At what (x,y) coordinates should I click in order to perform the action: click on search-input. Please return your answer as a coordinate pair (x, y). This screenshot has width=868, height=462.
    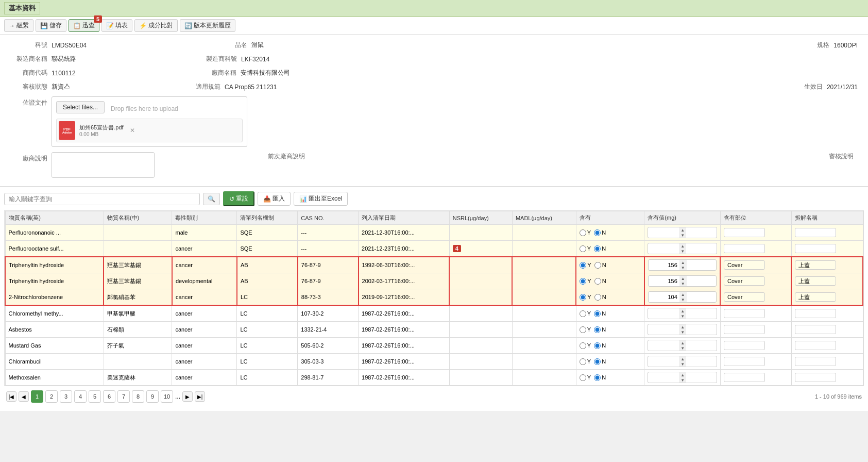
    Looking at the image, I should click on (102, 199).